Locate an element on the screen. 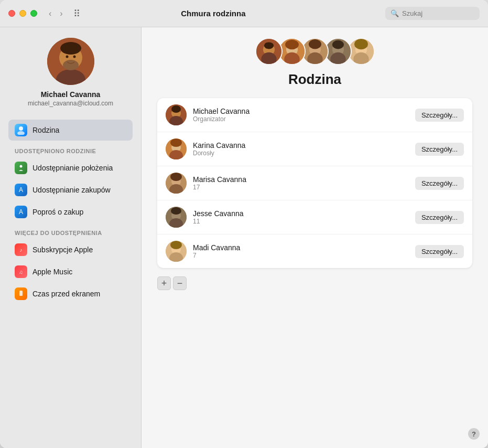 Image resolution: width=488 pixels, height=448 pixels. member-role: 17 is located at coordinates (301, 187).